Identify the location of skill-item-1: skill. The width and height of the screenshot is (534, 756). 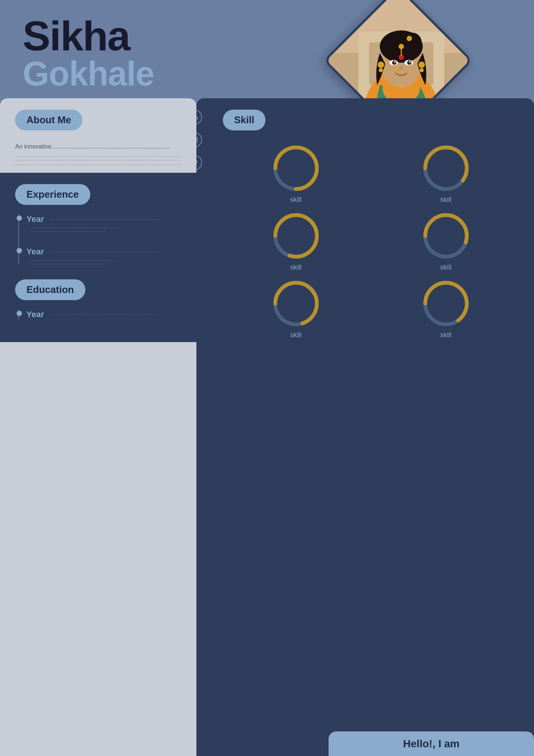
(446, 174).